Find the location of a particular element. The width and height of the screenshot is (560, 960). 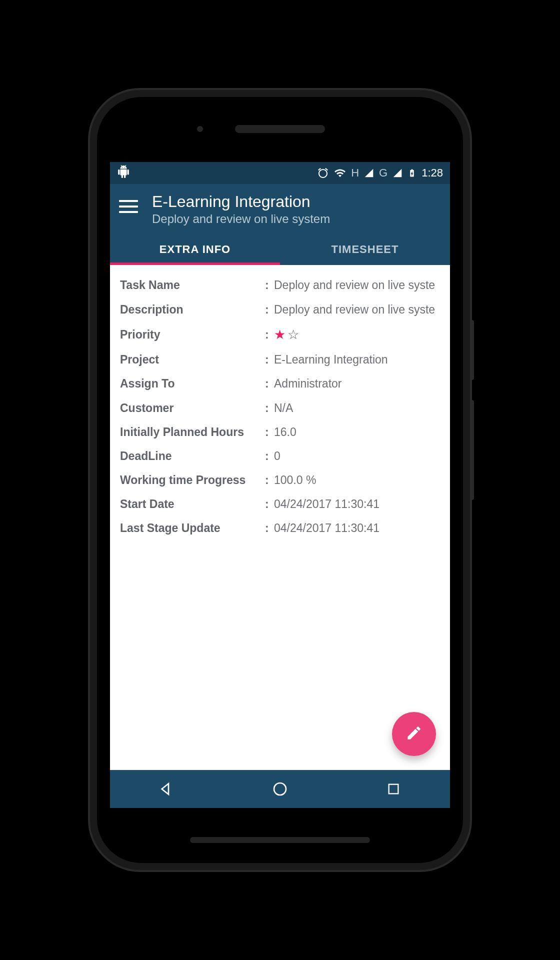

customer-label: Customer is located at coordinates (192, 408).